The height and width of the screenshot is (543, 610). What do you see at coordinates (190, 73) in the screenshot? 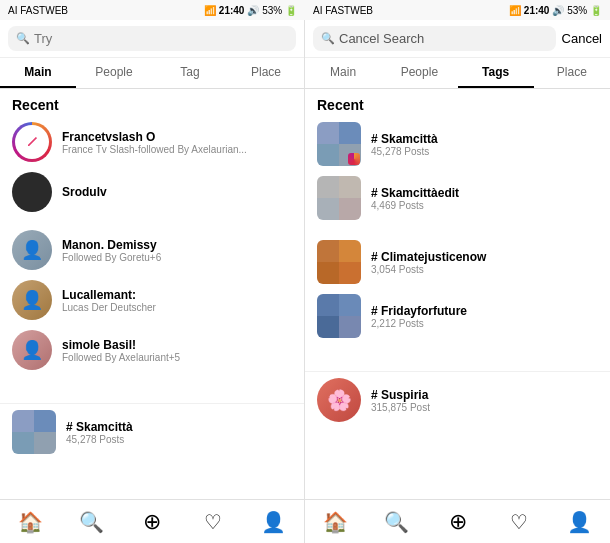
I see `tab-tag-left: Tag` at bounding box center [190, 73].